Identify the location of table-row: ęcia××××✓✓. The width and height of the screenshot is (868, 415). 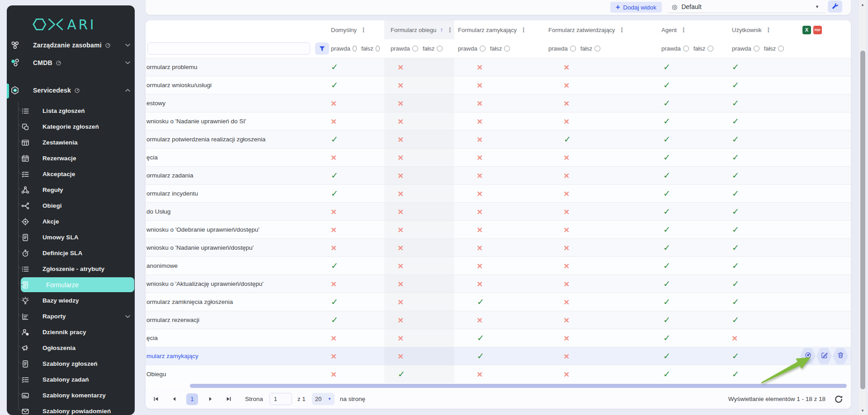
(498, 157).